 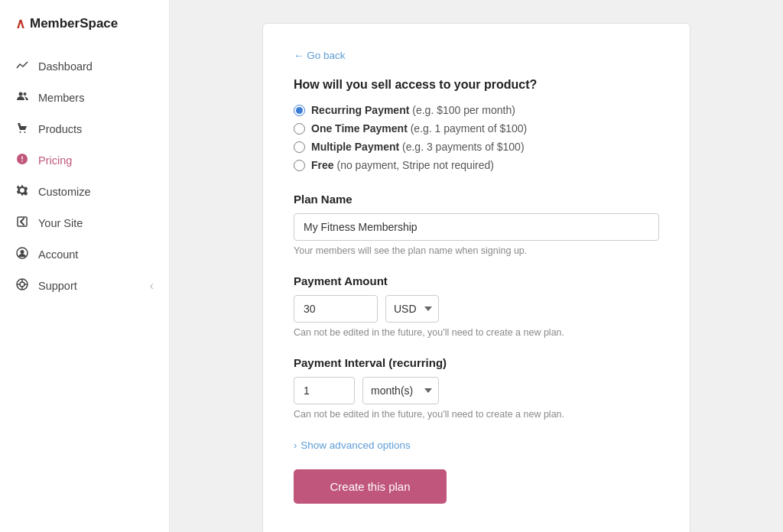 What do you see at coordinates (295, 445) in the screenshot?
I see `chevron-right-icon: ›` at bounding box center [295, 445].